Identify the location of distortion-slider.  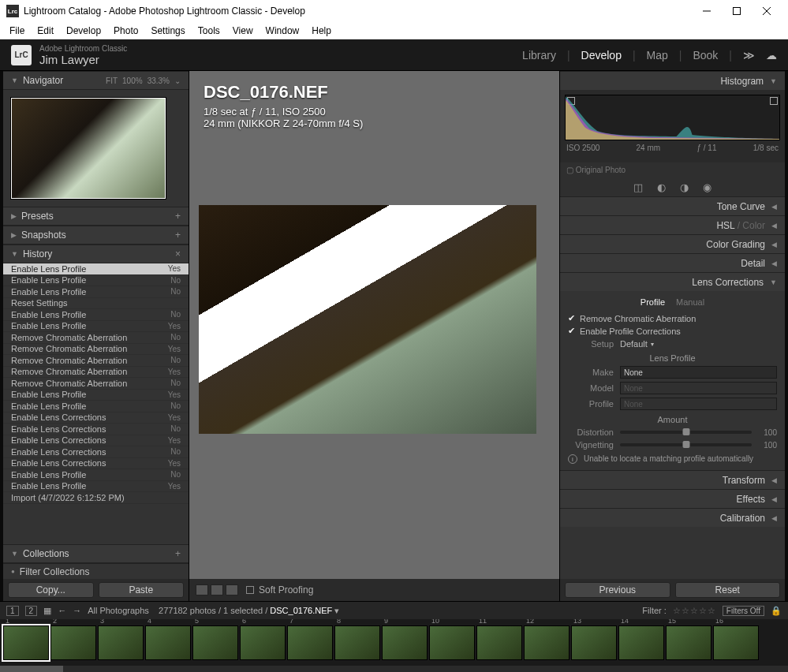
(686, 432).